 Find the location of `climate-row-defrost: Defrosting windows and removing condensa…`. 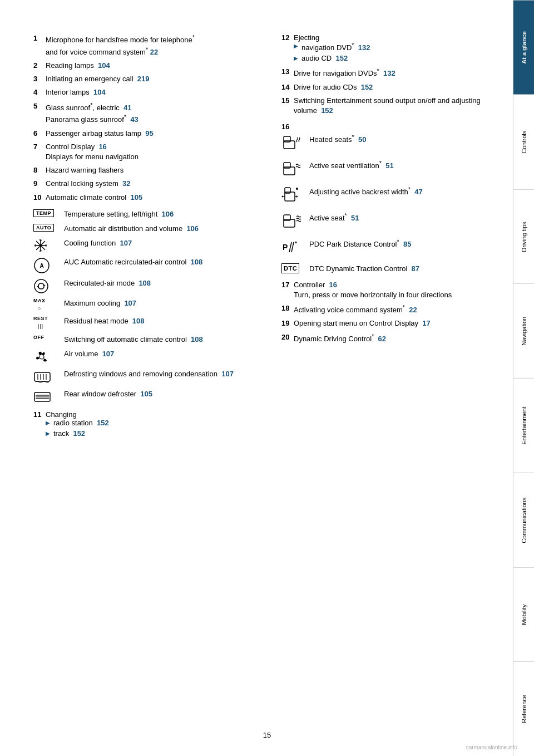

climate-row-defrost: Defrosting windows and removing condensa… is located at coordinates (141, 377).